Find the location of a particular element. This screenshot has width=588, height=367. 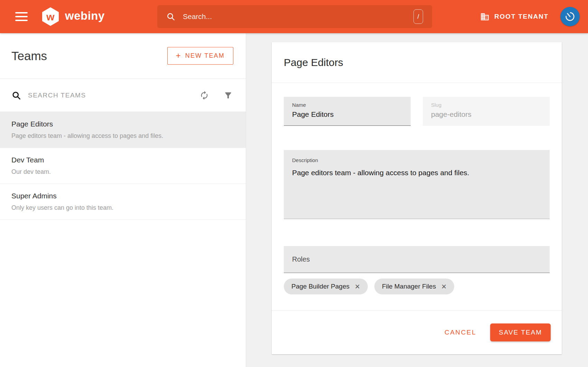

name-label: Name is located at coordinates (347, 105).